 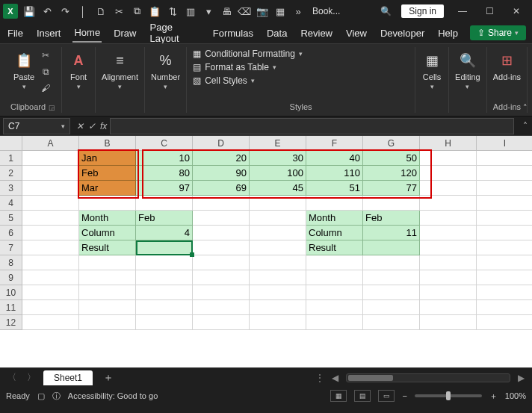 What do you see at coordinates (164, 158) in the screenshot?
I see `cell-C1: 10` at bounding box center [164, 158].